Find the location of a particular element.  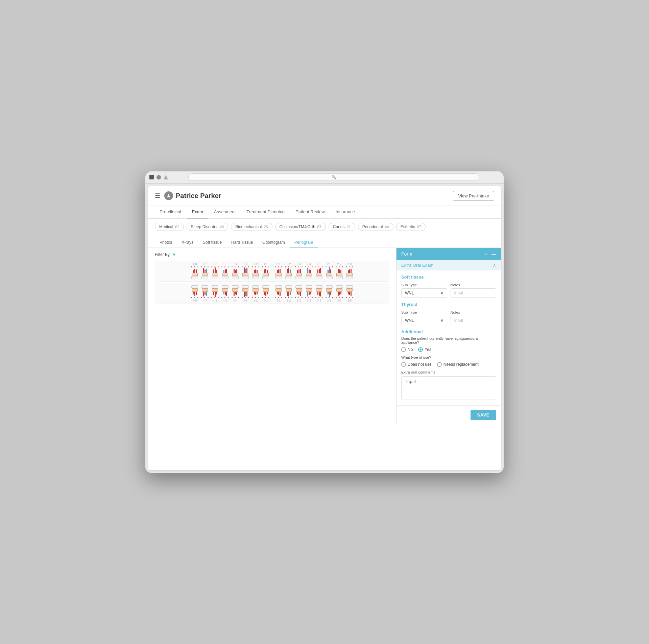

thyroid-notes-col: Notes Input is located at coordinates (474, 318).